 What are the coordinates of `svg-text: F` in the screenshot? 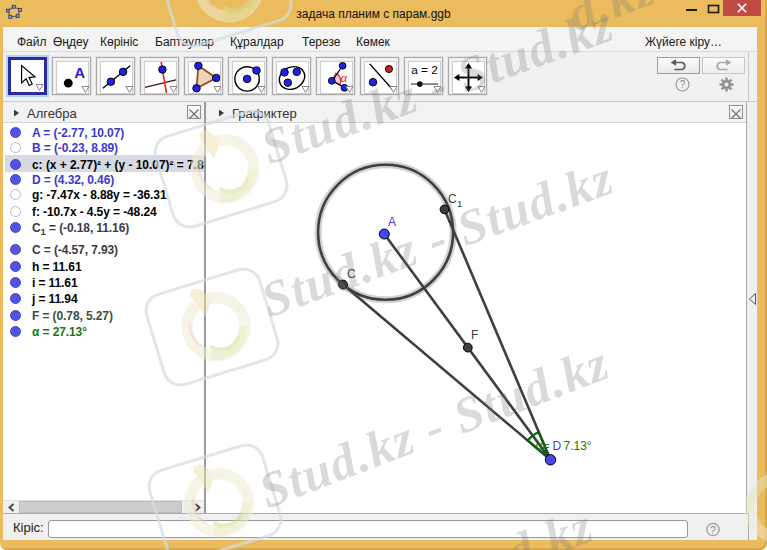 It's located at (474, 335).